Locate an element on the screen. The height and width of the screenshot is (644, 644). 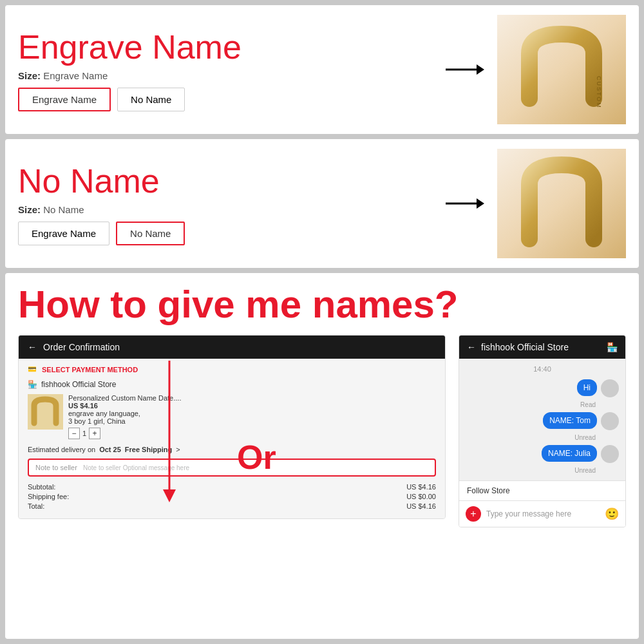
product-row: Personalized Custom Name Date.... US $4.… is located at coordinates (232, 417).